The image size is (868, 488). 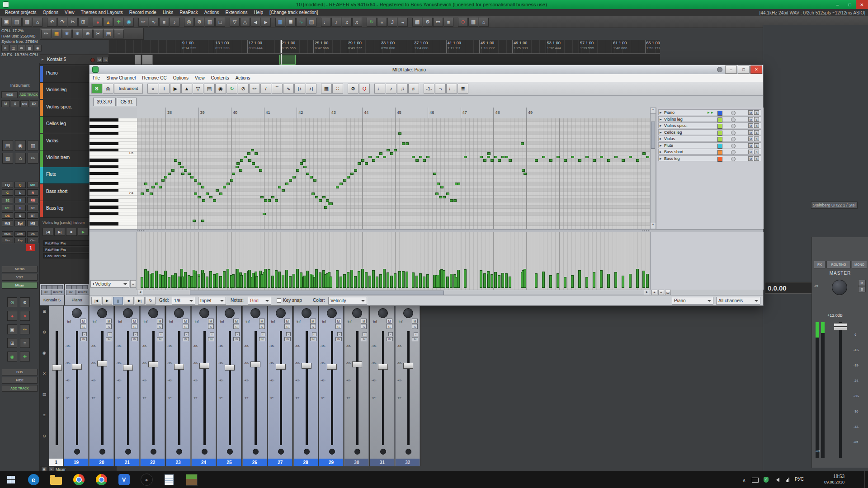 What do you see at coordinates (17, 22) in the screenshot?
I see `toolbar-icon: ▤` at bounding box center [17, 22].